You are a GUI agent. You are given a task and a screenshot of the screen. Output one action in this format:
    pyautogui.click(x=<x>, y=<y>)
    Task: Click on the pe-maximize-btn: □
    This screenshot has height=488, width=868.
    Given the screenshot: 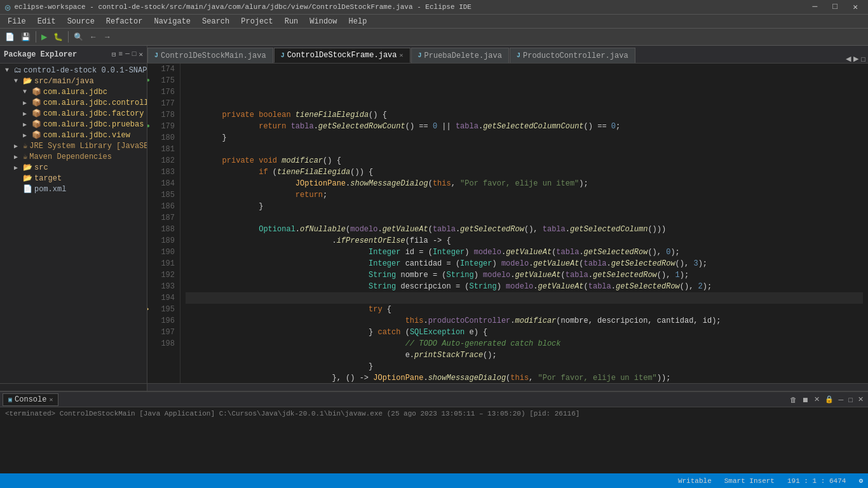 What is the action you would take?
    pyautogui.click(x=135, y=55)
    